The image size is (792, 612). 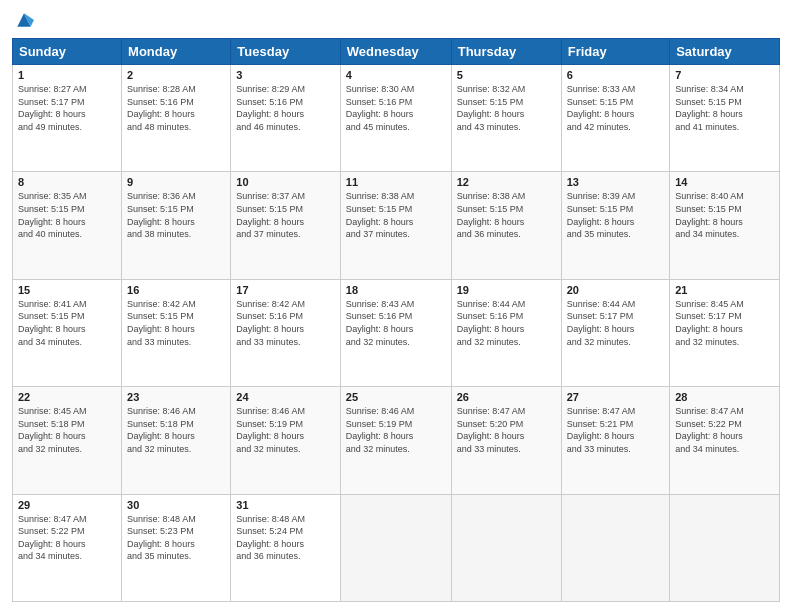 I want to click on day-info: Sunrise: 8:28 AM Sunset: 5:16 PM Dayligh…, so click(x=176, y=108).